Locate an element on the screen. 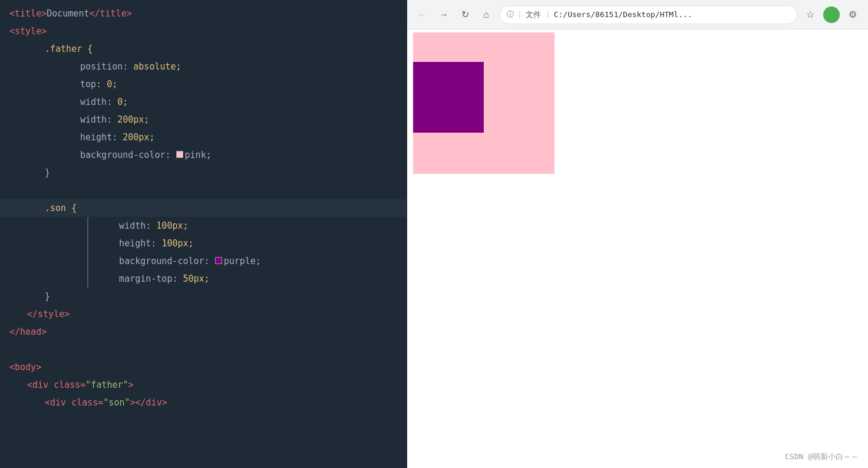 This screenshot has width=868, height=468. code-line: <style> is located at coordinates (203, 31).